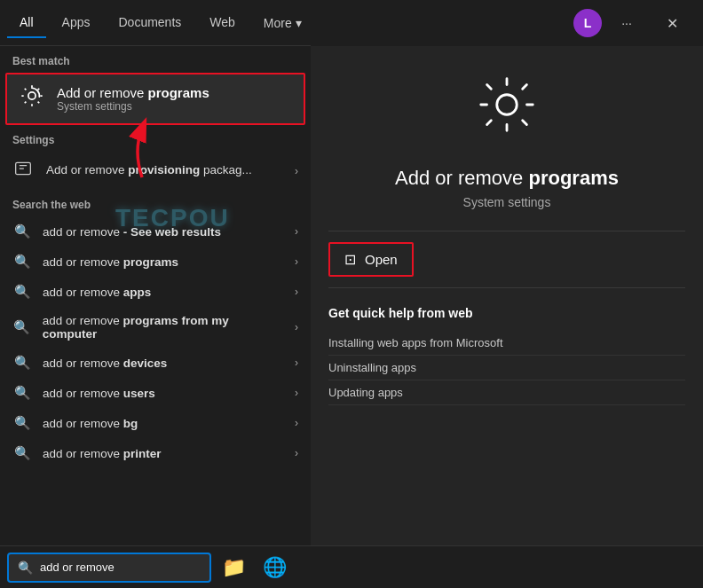 This screenshot has width=703, height=588. I want to click on taskbar-folder-icon: 📁, so click(233, 568).